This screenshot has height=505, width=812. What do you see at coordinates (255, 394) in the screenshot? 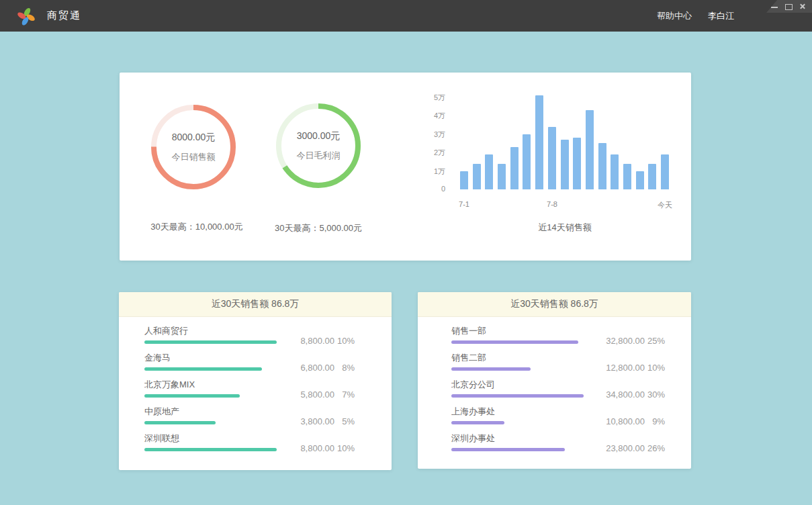
I see `rank-row: 北京万象MIX5,800.007%` at bounding box center [255, 394].